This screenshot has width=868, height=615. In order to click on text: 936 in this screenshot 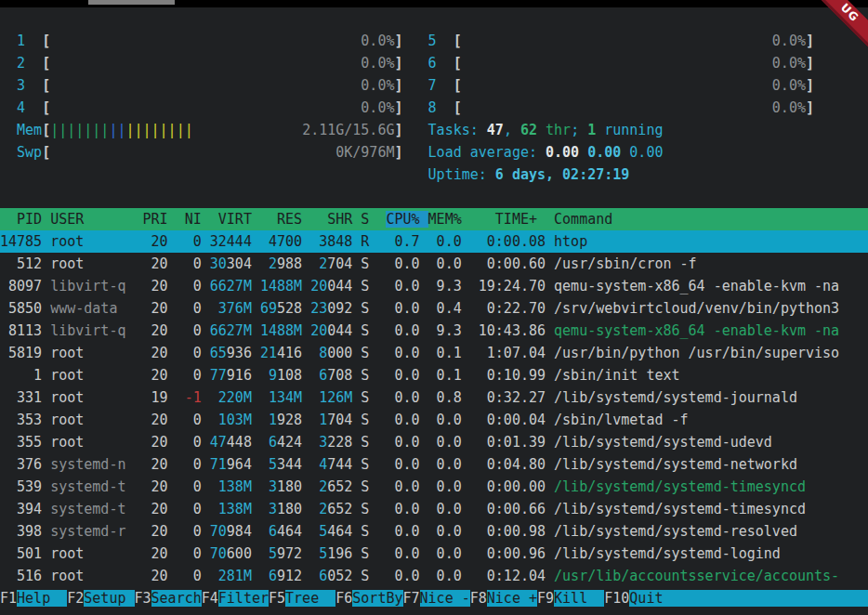, I will do `click(240, 353)`.